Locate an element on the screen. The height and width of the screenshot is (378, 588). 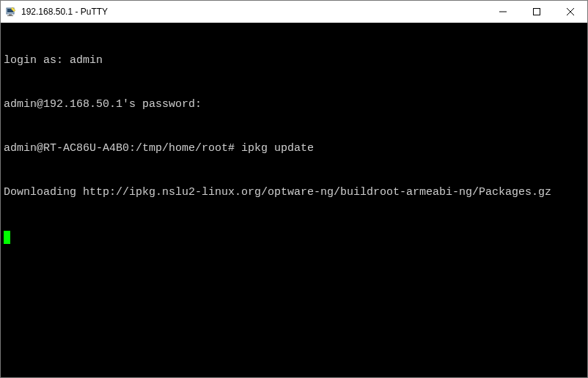
terminal-cursor-line is located at coordinates (294, 237).